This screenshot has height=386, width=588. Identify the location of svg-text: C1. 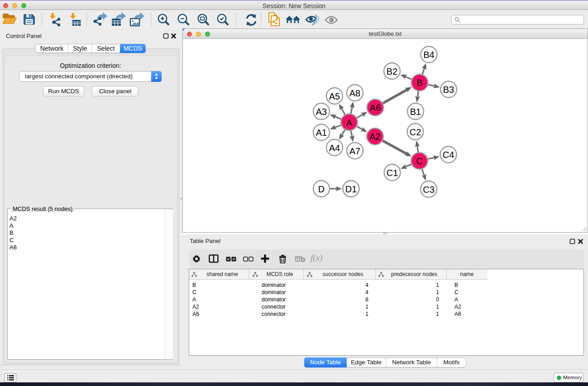
(392, 173).